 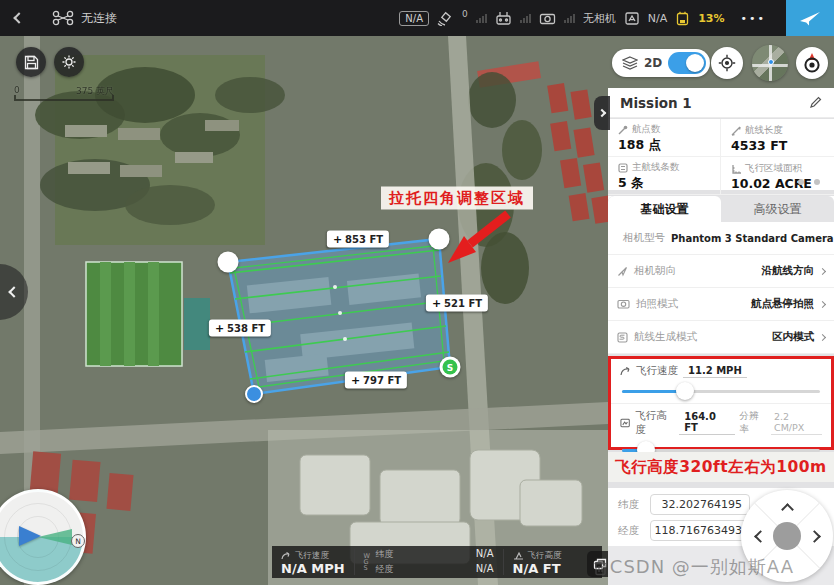 What do you see at coordinates (809, 182) in the screenshot?
I see `stats-pagination-dots` at bounding box center [809, 182].